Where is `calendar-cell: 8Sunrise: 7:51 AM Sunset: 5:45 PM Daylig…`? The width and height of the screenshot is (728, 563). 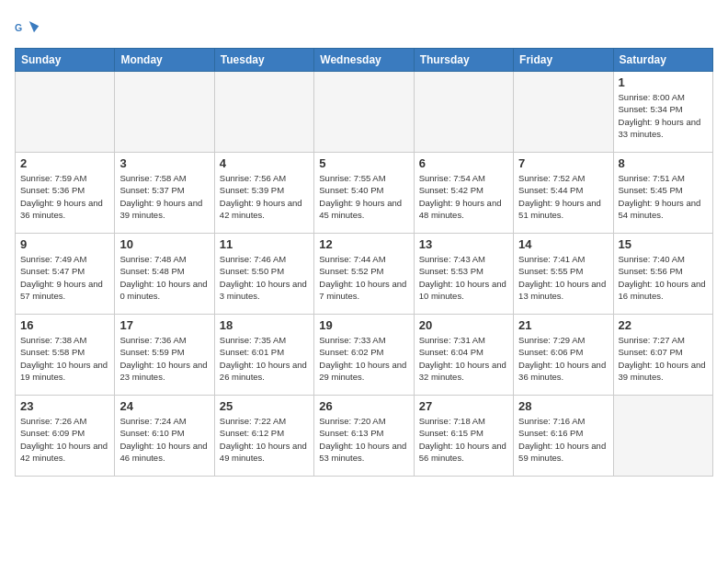 calendar-cell: 8Sunrise: 7:51 AM Sunset: 5:45 PM Daylig… is located at coordinates (663, 193).